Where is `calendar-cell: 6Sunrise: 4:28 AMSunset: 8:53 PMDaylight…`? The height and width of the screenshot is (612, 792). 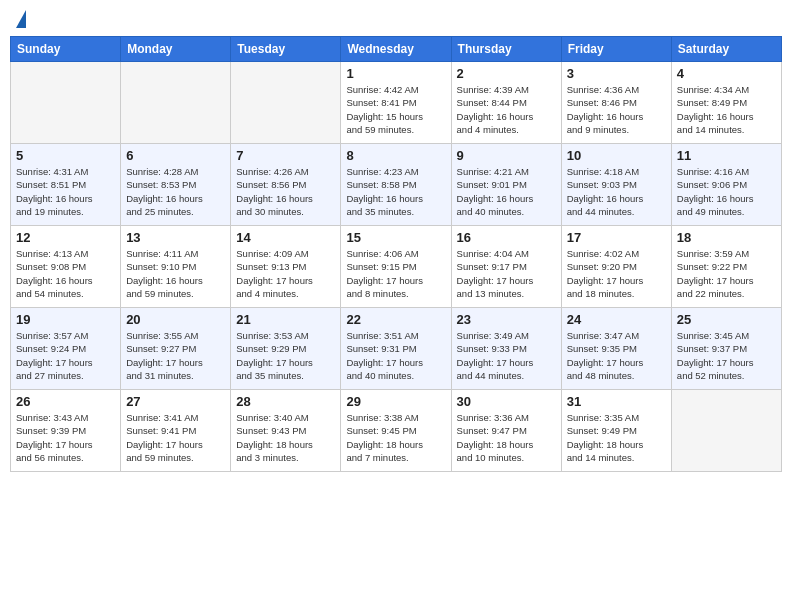 calendar-cell: 6Sunrise: 4:28 AMSunset: 8:53 PMDaylight… is located at coordinates (176, 185).